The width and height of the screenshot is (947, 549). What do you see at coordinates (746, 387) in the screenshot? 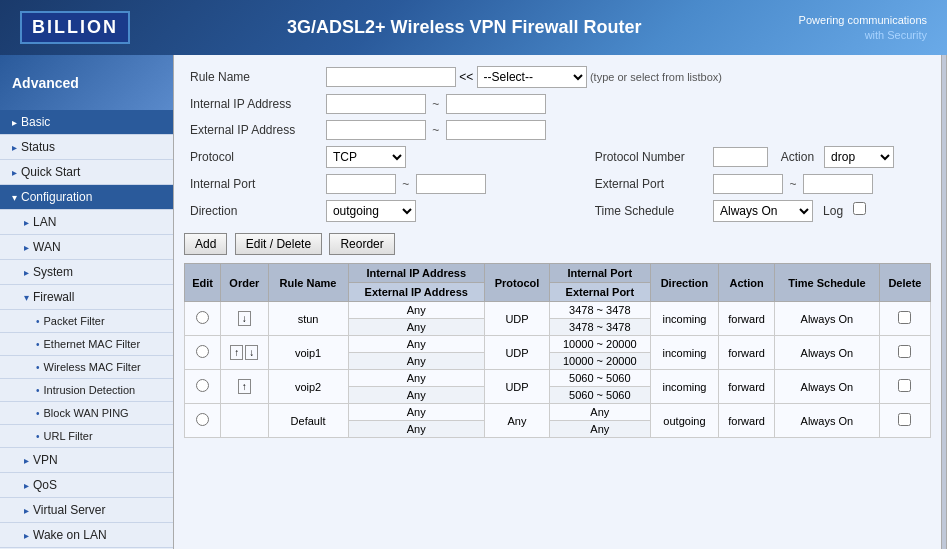
I see `table-row-action-2: forward` at bounding box center [746, 387].